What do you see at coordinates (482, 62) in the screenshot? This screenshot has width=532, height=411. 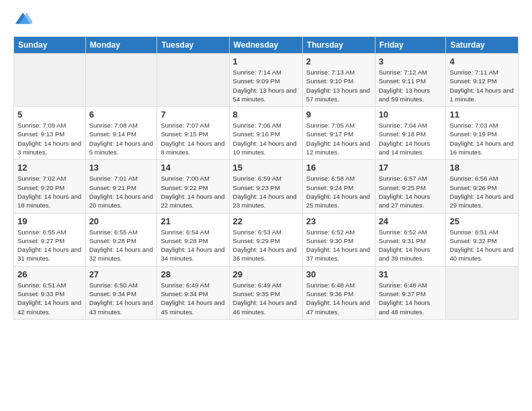 I see `day-number: 4` at bounding box center [482, 62].